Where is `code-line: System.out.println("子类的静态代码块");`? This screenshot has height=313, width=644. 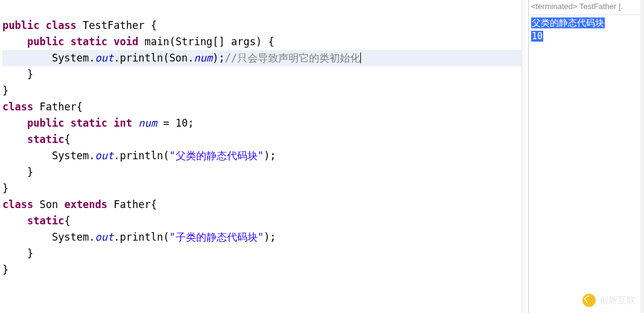
code-line: System.out.println("子类的静态代码块"); is located at coordinates (139, 237).